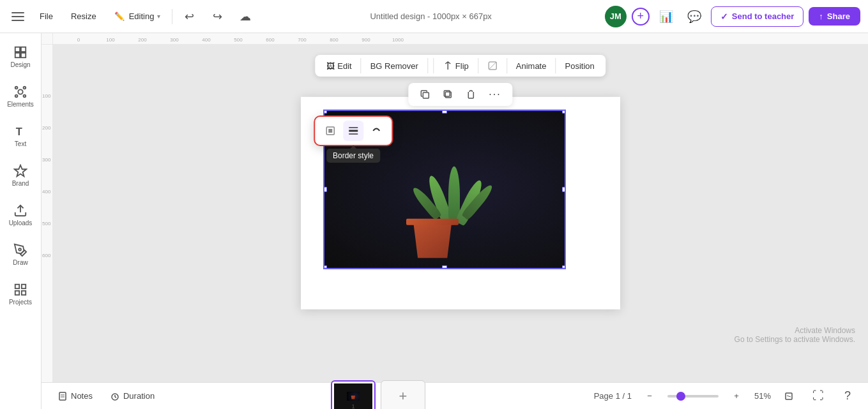 The width and height of the screenshot is (868, 409). I want to click on draw-icon, so click(20, 250).